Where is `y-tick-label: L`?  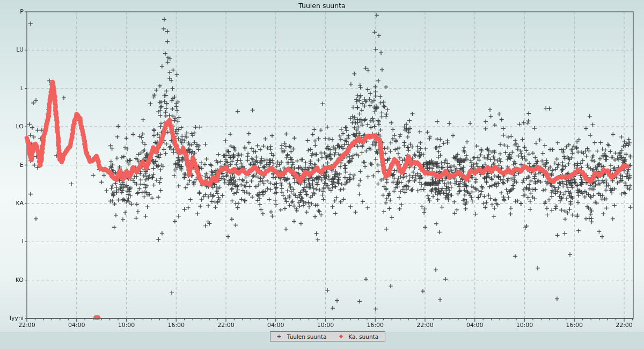 y-tick-label: L is located at coordinates (12, 89).